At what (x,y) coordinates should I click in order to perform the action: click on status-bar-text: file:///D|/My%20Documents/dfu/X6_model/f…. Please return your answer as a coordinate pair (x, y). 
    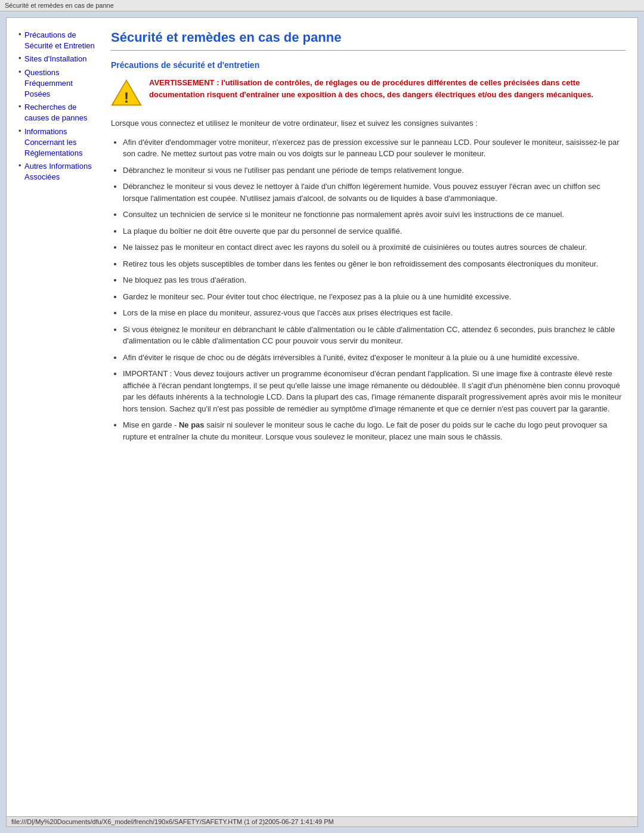
    Looking at the image, I should click on (173, 822).